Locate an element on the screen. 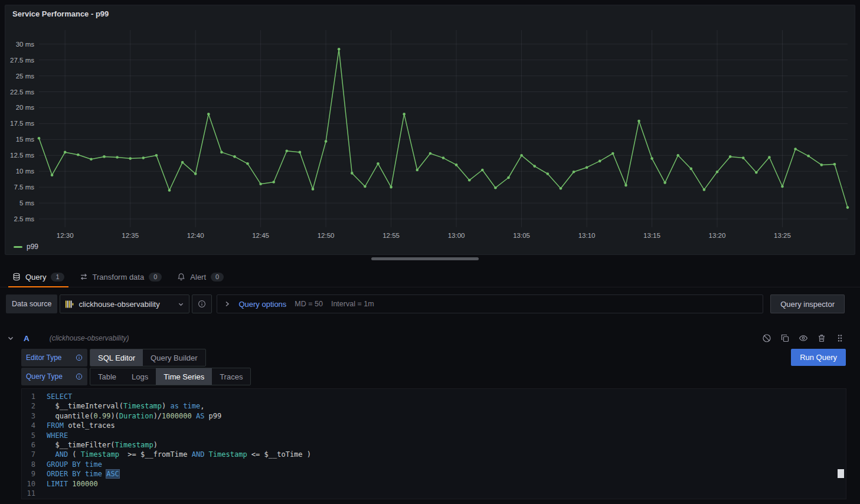 This screenshot has height=504, width=860. tab-transform-data: Transform data 0 is located at coordinates (121, 277).